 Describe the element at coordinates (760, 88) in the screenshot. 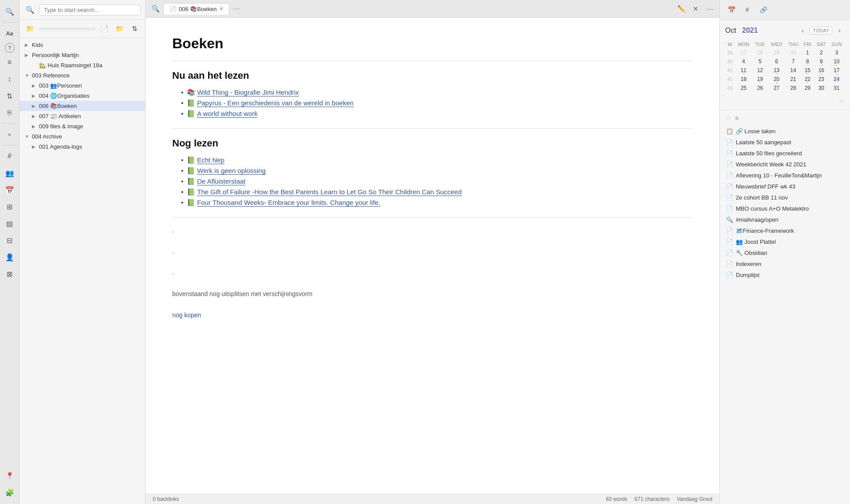

I see `calendar-day: 26` at that location.